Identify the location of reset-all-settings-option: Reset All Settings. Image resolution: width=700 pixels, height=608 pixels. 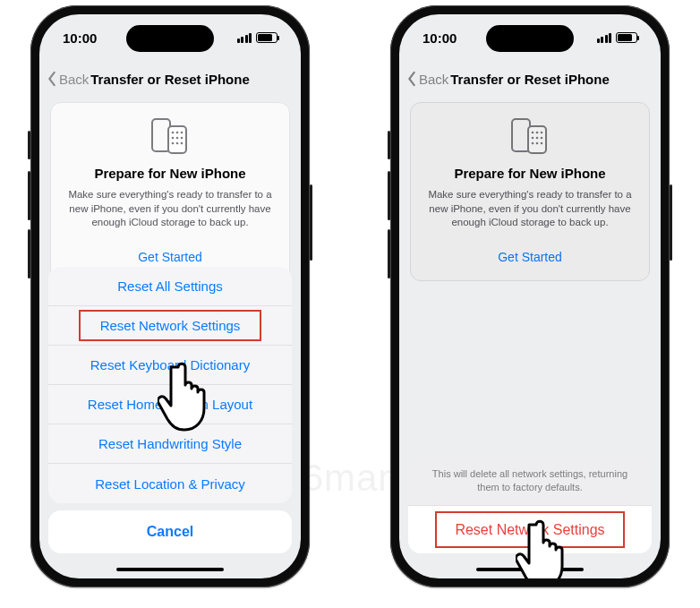
(170, 287).